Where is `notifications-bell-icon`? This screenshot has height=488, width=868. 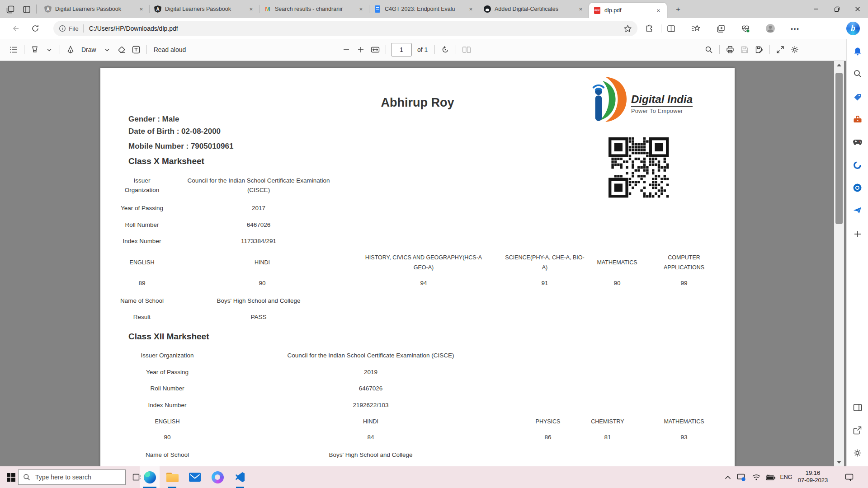 notifications-bell-icon is located at coordinates (857, 52).